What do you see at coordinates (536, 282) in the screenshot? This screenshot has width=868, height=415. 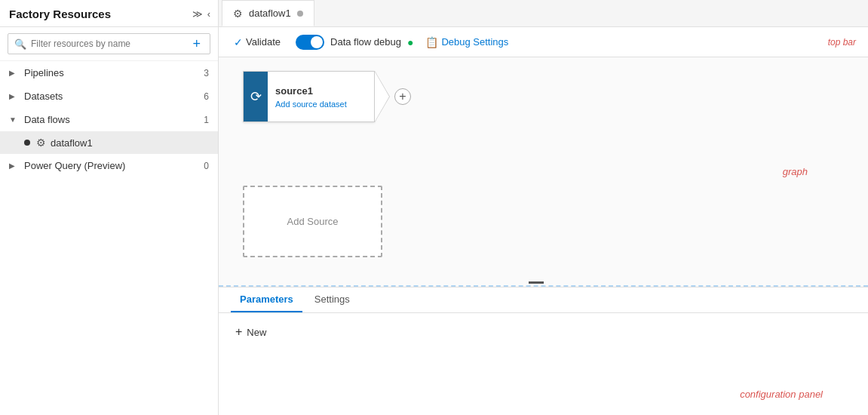 I see `minimize-bar` at bounding box center [536, 282].